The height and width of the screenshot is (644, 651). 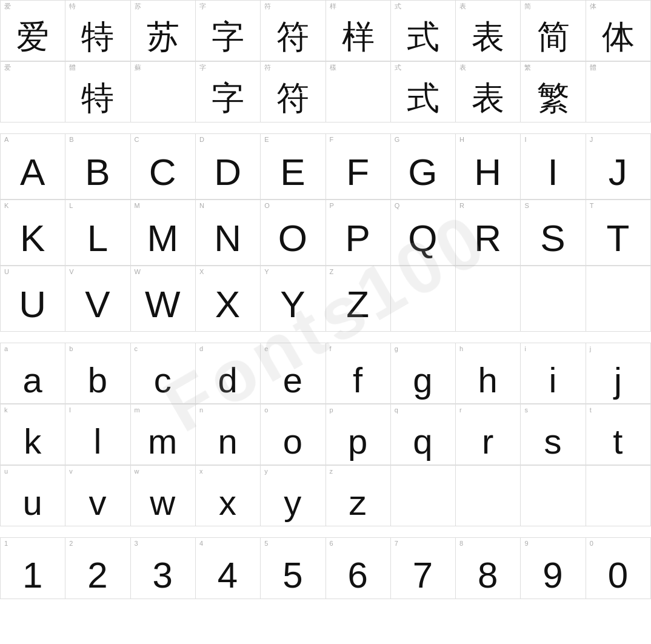 What do you see at coordinates (71, 543) in the screenshot?
I see `cell-label: 2` at bounding box center [71, 543].